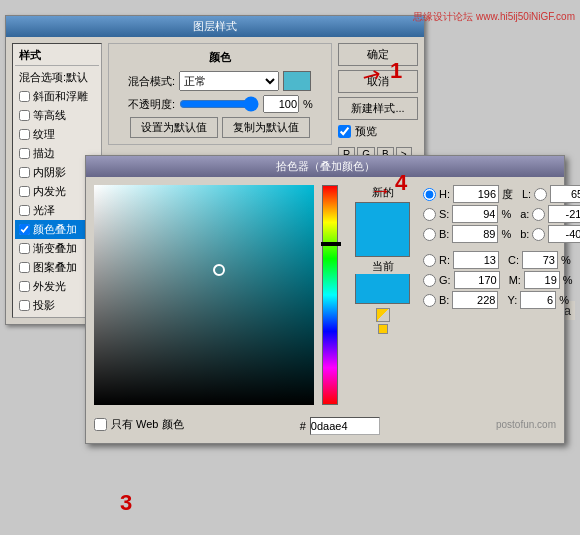  I want to click on h-row: H: 度 L:, so click(502, 194).